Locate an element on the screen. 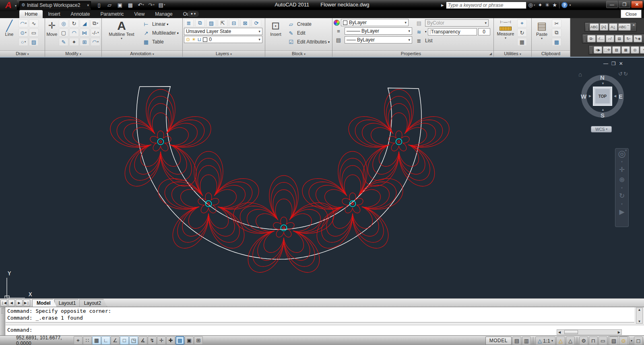 The image size is (644, 345). table-button: ▦Table is located at coordinates (160, 42).